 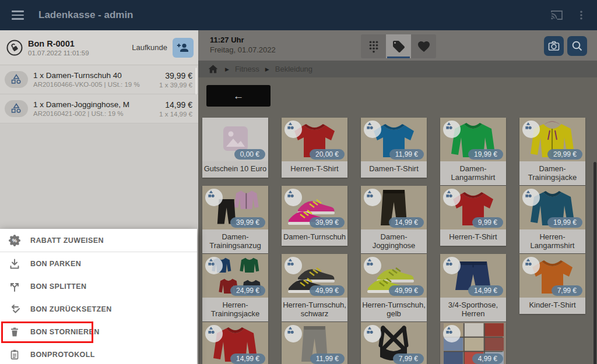 I want to click on product-tile: 24,99 € Herren-Trainingsjacke, so click(x=236, y=288).